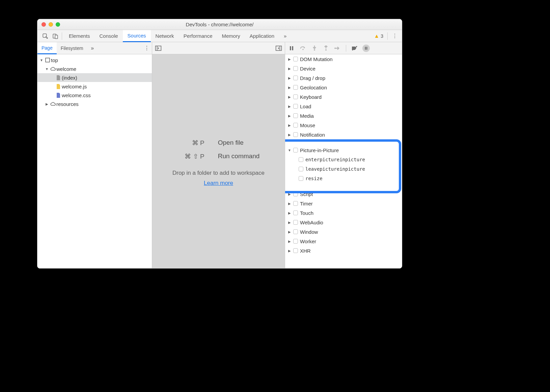 The width and height of the screenshot is (550, 392). Describe the element at coordinates (379, 36) in the screenshot. I see `warnings-badge: ▲ 3` at that location.